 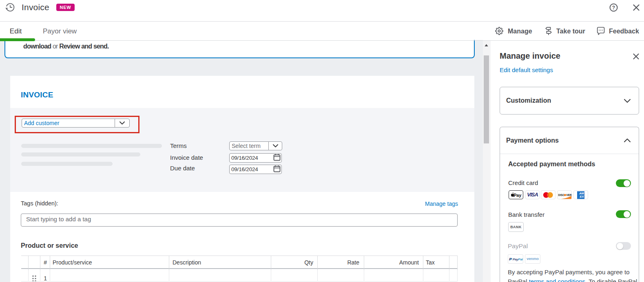 I want to click on svg-text: DISC, so click(x=562, y=195).